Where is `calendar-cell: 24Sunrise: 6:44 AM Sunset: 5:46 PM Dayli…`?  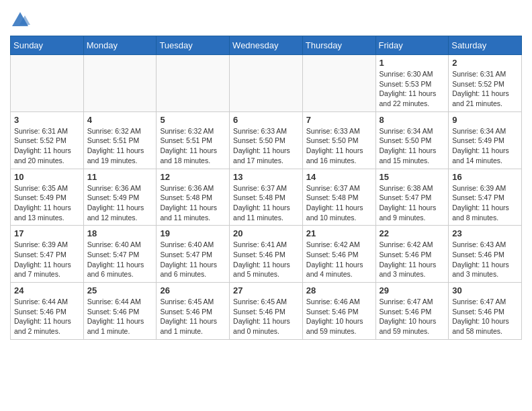 calendar-cell: 24Sunrise: 6:44 AM Sunset: 5:46 PM Dayli… is located at coordinates (47, 312).